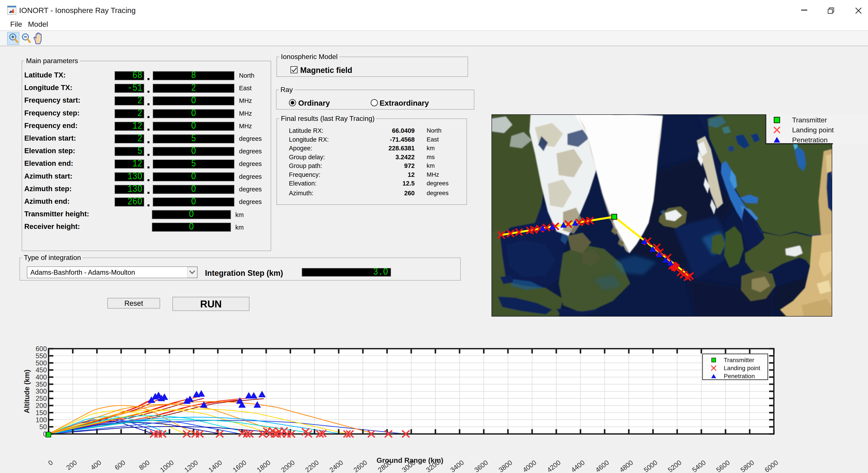 This screenshot has width=868, height=473. What do you see at coordinates (481, 466) in the screenshot?
I see `svg-text: 3600` at bounding box center [481, 466].